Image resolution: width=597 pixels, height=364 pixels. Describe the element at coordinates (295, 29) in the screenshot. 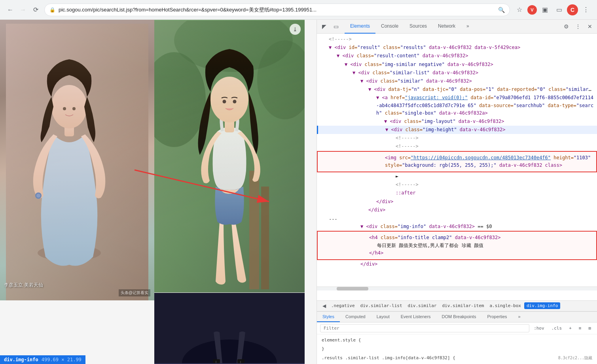

I see `save-button-right: ⤓` at that location.